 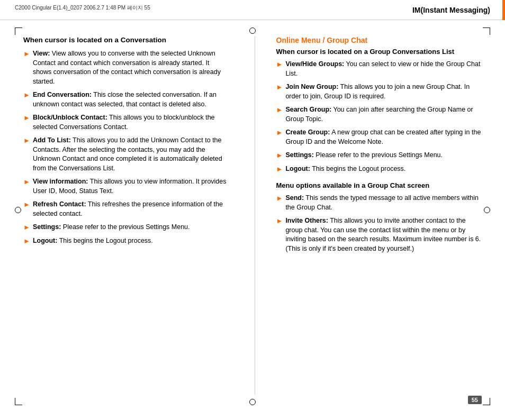 I want to click on doc-label: C2000 Cingular E(1.4)_0207 2006.2.7 1:48…, so click(x=83, y=8).